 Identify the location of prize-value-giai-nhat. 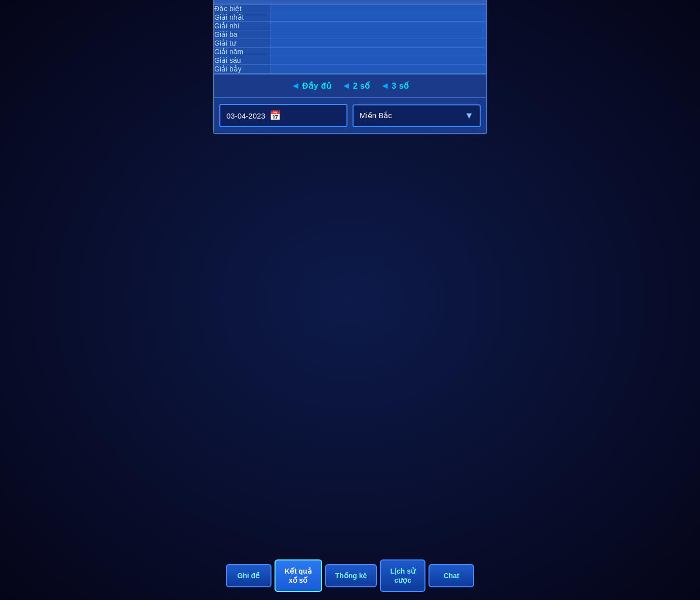
(378, 17).